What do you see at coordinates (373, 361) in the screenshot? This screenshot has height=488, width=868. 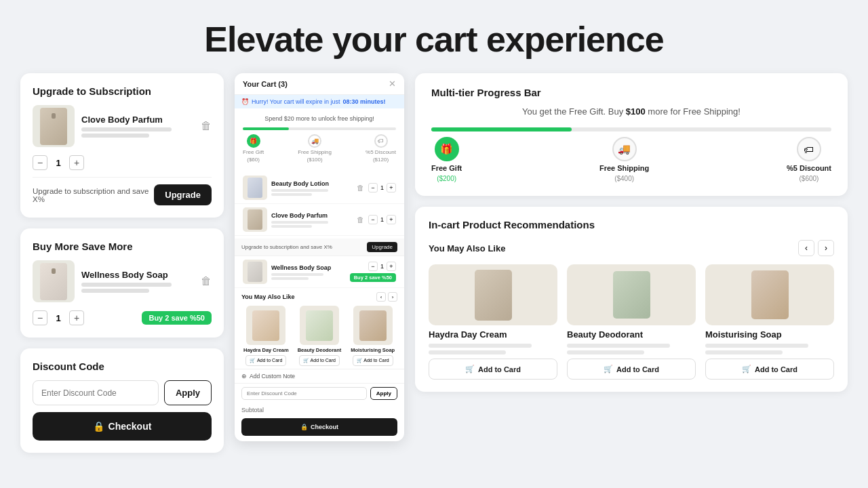 I see `cart-ymal-add-3: 🛒 Add to Card` at bounding box center [373, 361].